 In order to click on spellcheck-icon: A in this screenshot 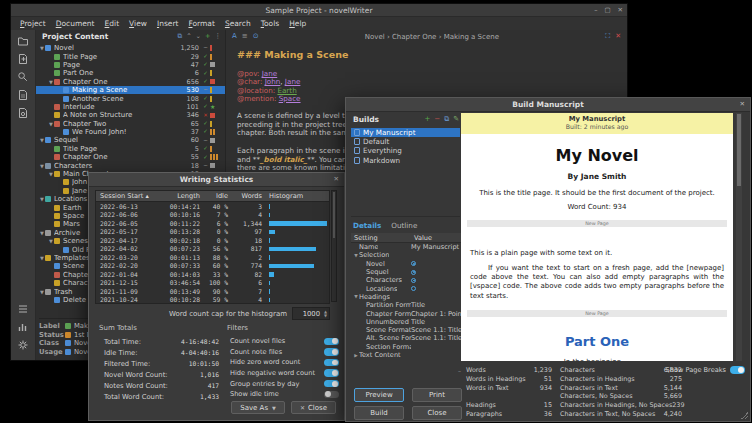, I will do `click(234, 36)`.